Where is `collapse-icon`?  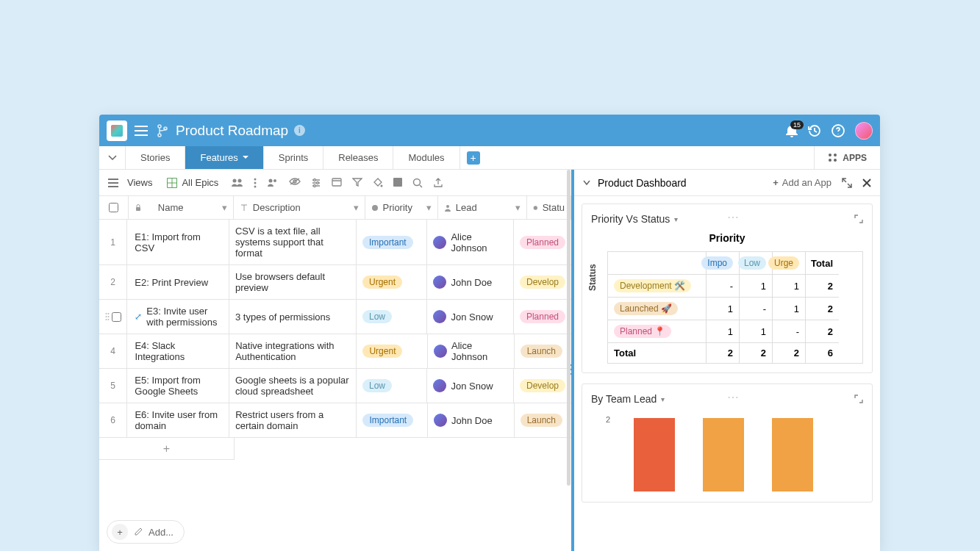 collapse-icon is located at coordinates (587, 183).